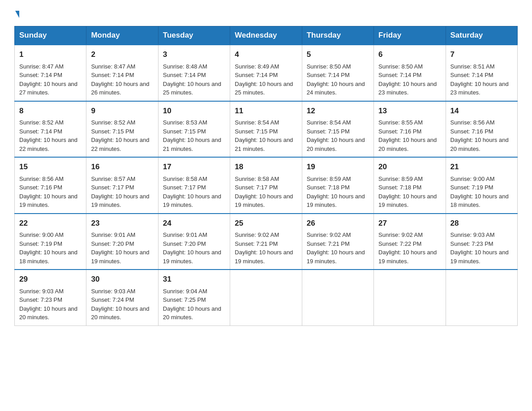  Describe the element at coordinates (122, 185) in the screenshot. I see `calendar-cell: 16 Sunrise: 8:57 AMSunset: 7:17 PMDaylig…` at that location.